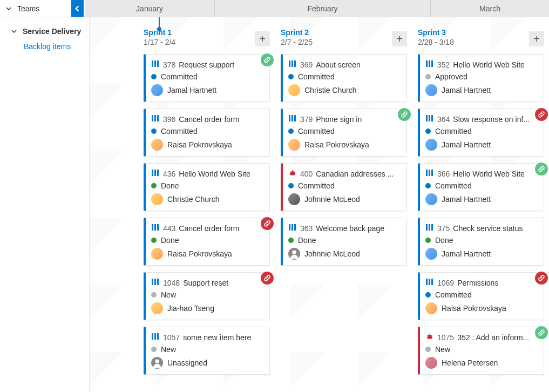  What do you see at coordinates (172, 337) in the screenshot?
I see `work-item-id: 1057` at bounding box center [172, 337].